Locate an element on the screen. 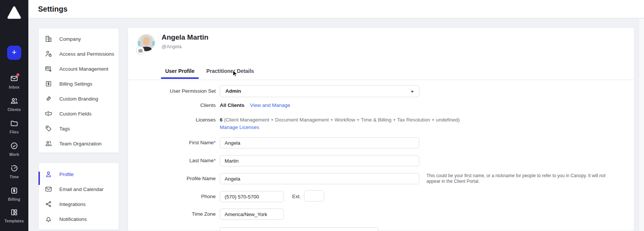  next-field-partial is located at coordinates (299, 229).